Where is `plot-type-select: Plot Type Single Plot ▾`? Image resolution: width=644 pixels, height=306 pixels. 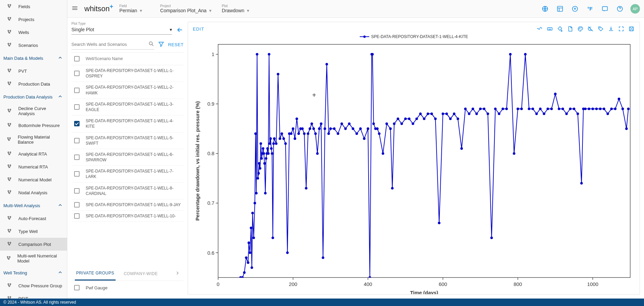 plot-type-select: Plot Type Single Plot ▾ is located at coordinates (122, 28).